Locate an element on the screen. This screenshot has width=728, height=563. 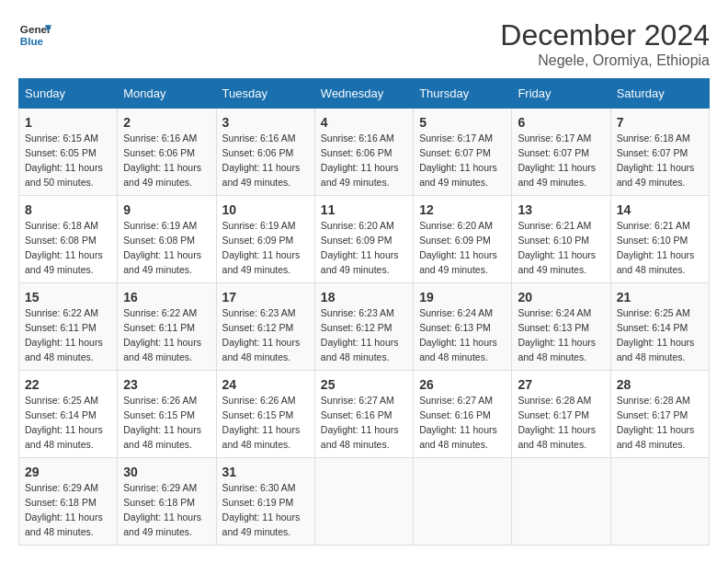
day-number: 21 is located at coordinates (660, 297).